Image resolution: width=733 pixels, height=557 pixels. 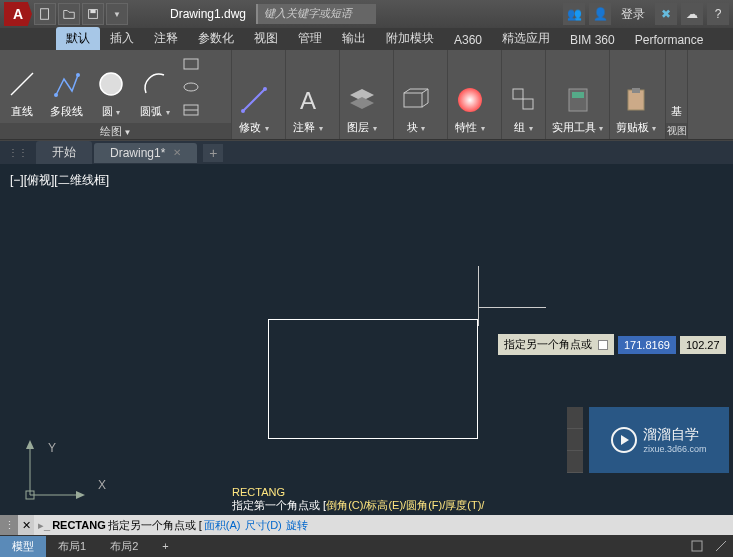 What do you see at coordinates (410, 38) in the screenshot?
I see `ribbon-tab: 附加模块` at bounding box center [410, 38].